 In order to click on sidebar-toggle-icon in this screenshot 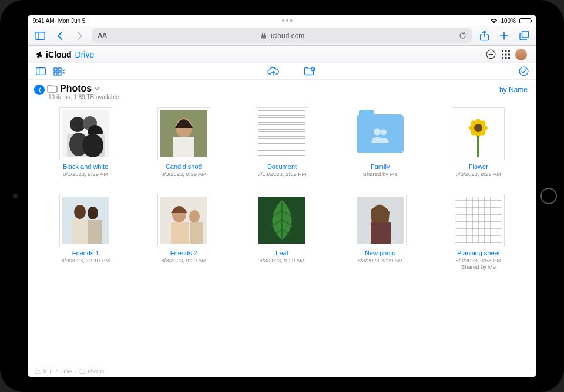, I will do `click(40, 36)`.